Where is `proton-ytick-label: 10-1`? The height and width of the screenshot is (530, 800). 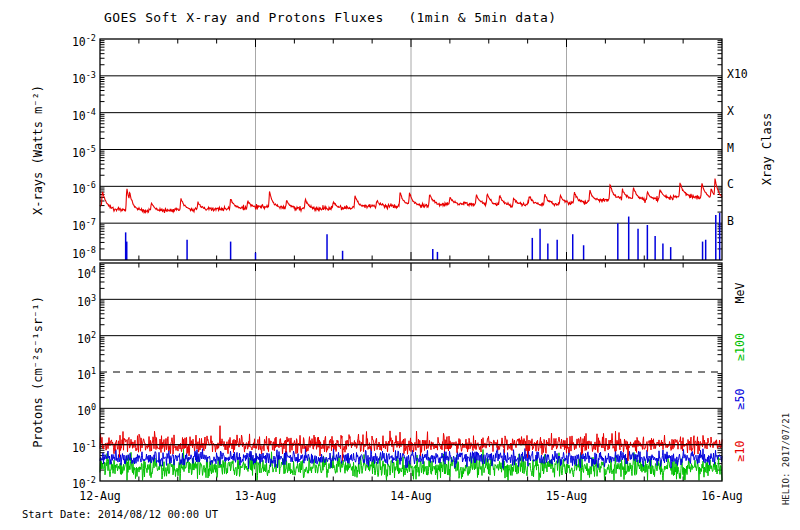 proton-ytick-label: 10-1 is located at coordinates (84, 446).